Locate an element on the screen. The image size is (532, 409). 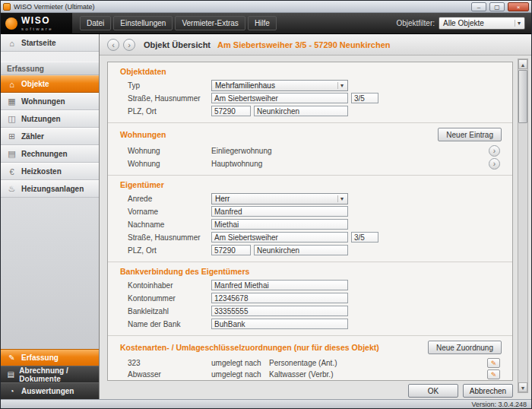
neuer-eintrag-button: Neuer Eintrag is located at coordinates (470, 135).